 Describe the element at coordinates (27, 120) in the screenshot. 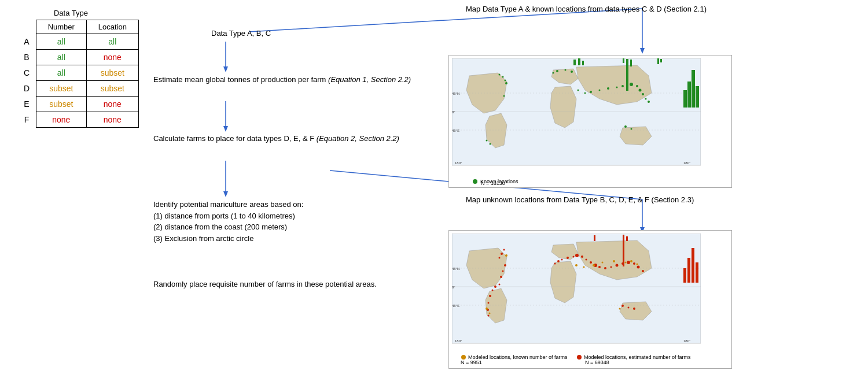

I see `table-row-label: F` at that location.